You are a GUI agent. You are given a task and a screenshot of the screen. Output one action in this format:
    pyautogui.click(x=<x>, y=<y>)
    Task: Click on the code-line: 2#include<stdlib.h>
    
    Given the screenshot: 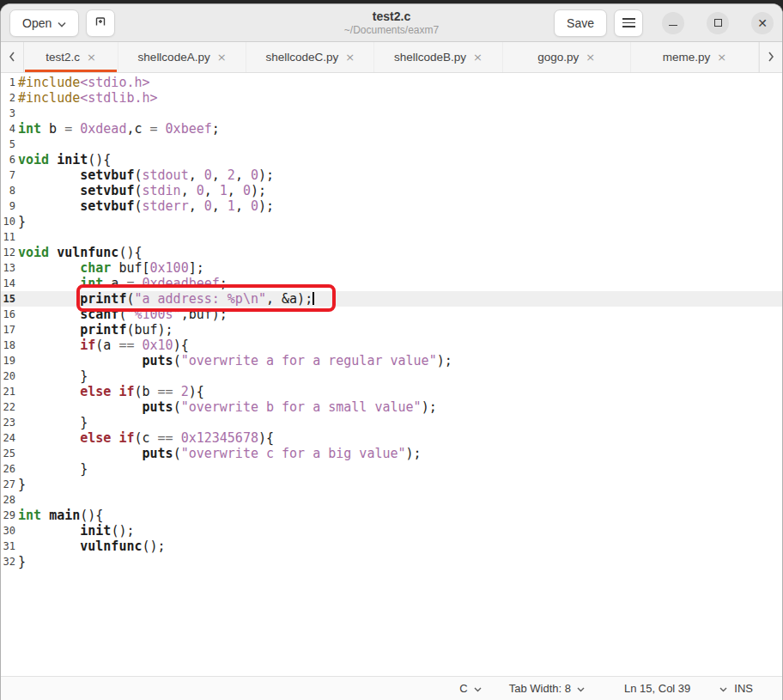 What is the action you would take?
    pyautogui.click(x=392, y=98)
    